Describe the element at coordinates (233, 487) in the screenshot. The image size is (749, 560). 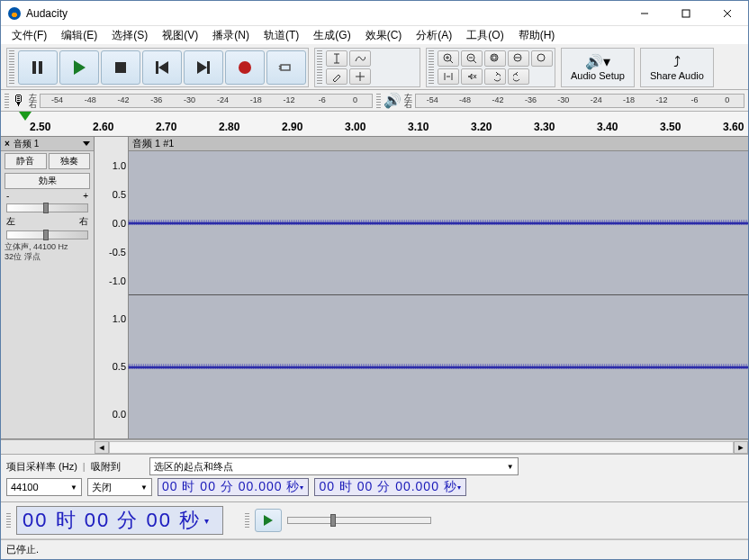
I see `selection-start-time: 00 时 00 分 00.000 秒▾` at that location.